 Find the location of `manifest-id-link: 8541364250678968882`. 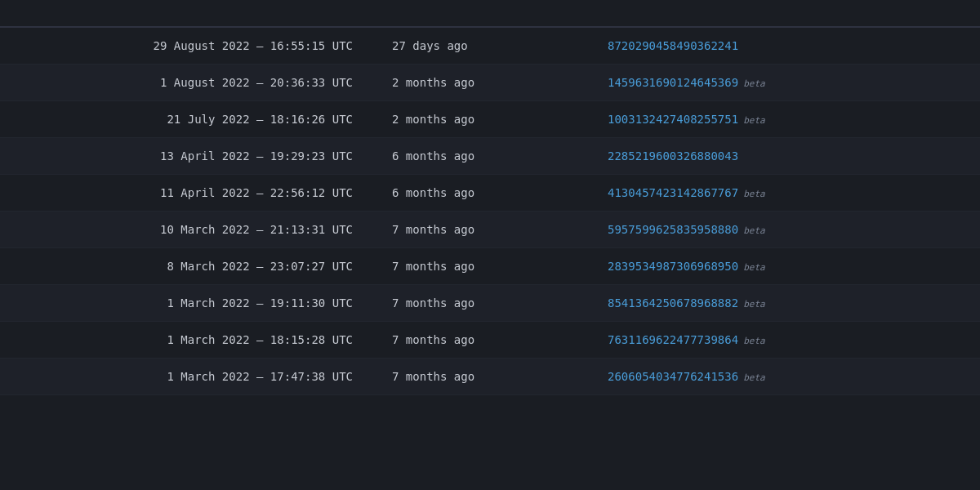

manifest-id-link: 8541364250678968882 is located at coordinates (673, 303).